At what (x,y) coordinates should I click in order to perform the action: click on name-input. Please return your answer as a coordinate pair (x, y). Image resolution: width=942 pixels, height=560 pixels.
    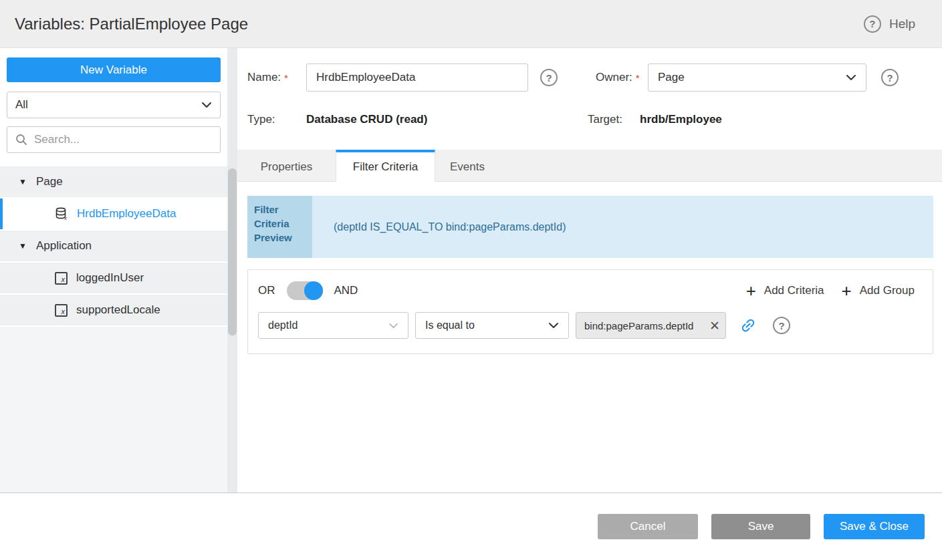
    Looking at the image, I should click on (417, 78).